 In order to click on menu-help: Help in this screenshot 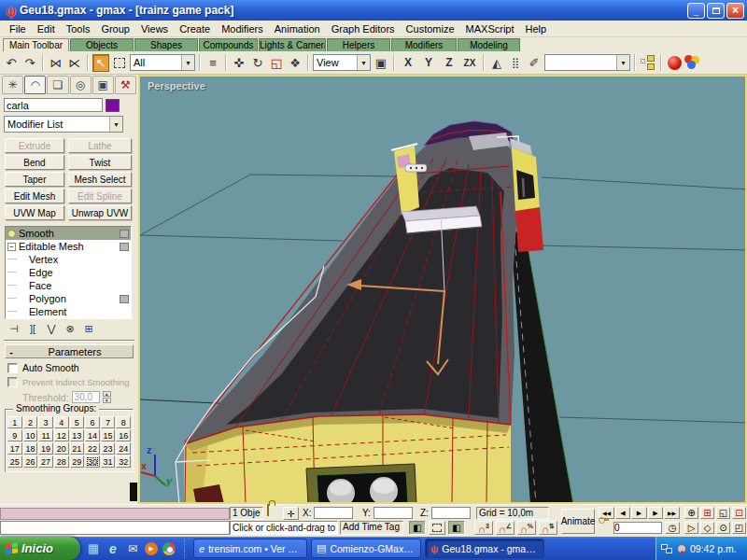, I will do `click(536, 29)`.